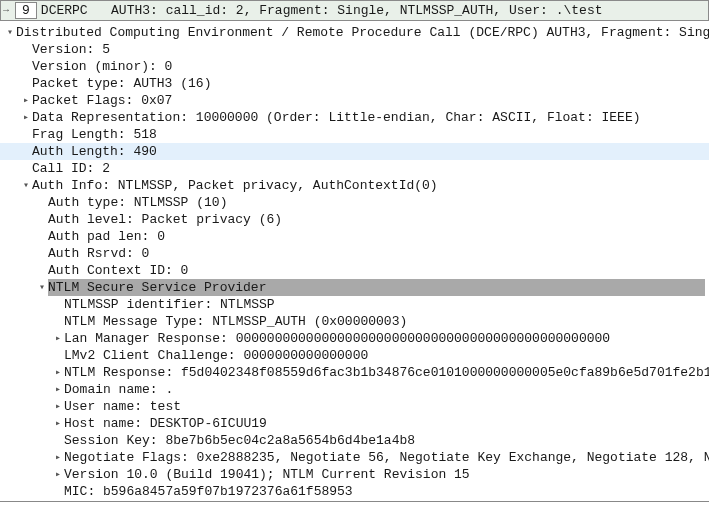 The width and height of the screenshot is (709, 507). What do you see at coordinates (354, 10) in the screenshot?
I see `packet-summary-row: → 9 DCERPC AUTH3: call_id: 2, Fragment: …` at bounding box center [354, 10].